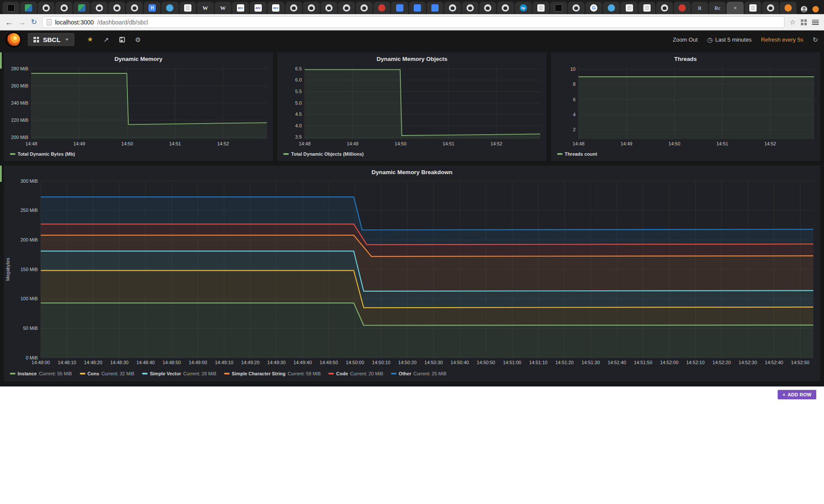 The height and width of the screenshot is (504, 824). What do you see at coordinates (412, 58) in the screenshot?
I see `panel-title: Dynamic Memory Objects` at bounding box center [412, 58].